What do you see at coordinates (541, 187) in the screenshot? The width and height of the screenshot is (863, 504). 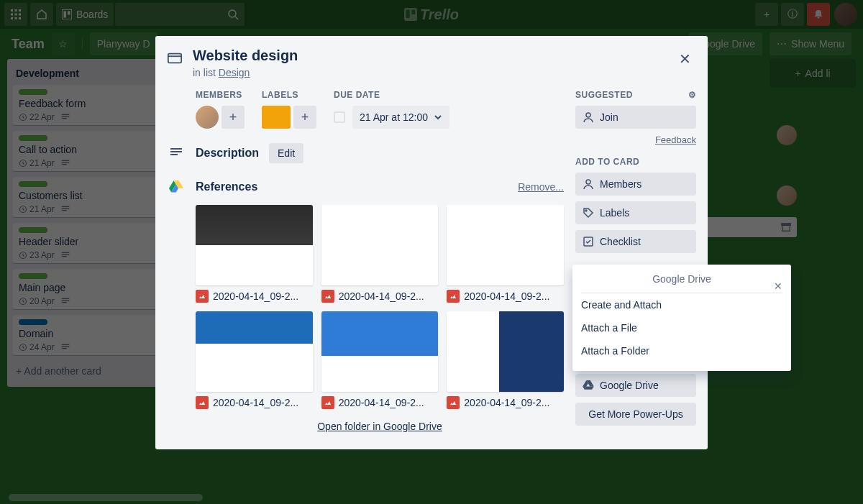 I see `remove-references-link: Remove...` at bounding box center [541, 187].